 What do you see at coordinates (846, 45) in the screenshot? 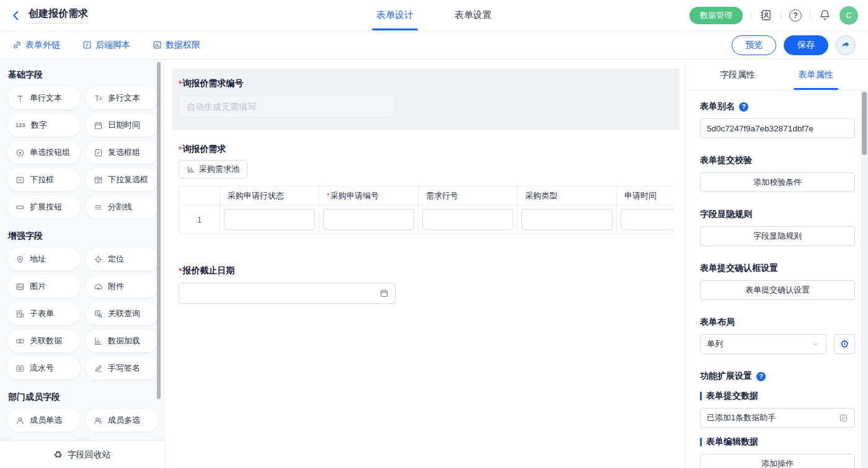
I see `share-button` at bounding box center [846, 45].